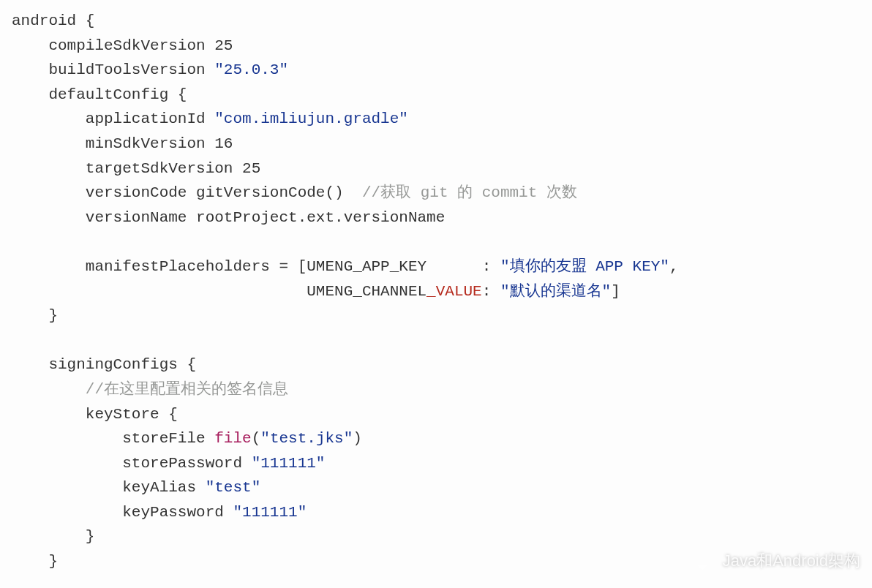  I want to click on code-line: keyStore {, so click(95, 414).